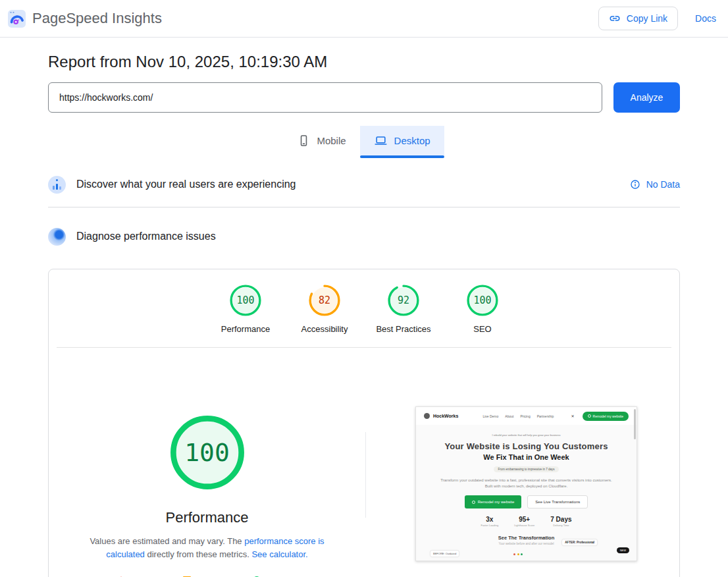  I want to click on disclaimer-text: Values are estimated and may vary. The, so click(167, 541).